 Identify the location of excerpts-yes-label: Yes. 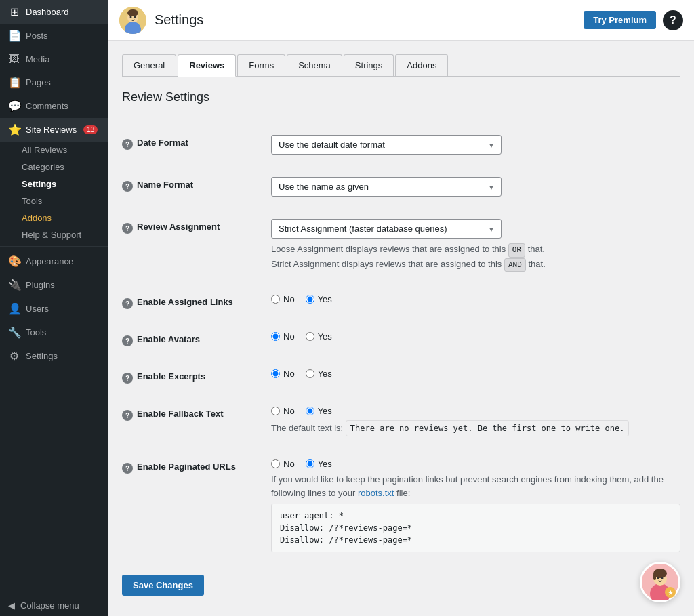
(319, 374).